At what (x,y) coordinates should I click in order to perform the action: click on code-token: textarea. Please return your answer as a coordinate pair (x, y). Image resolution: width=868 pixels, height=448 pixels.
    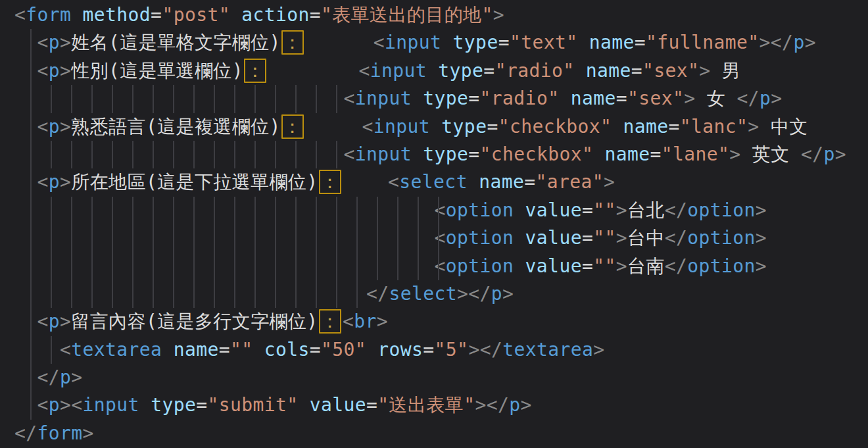
    Looking at the image, I should click on (548, 350).